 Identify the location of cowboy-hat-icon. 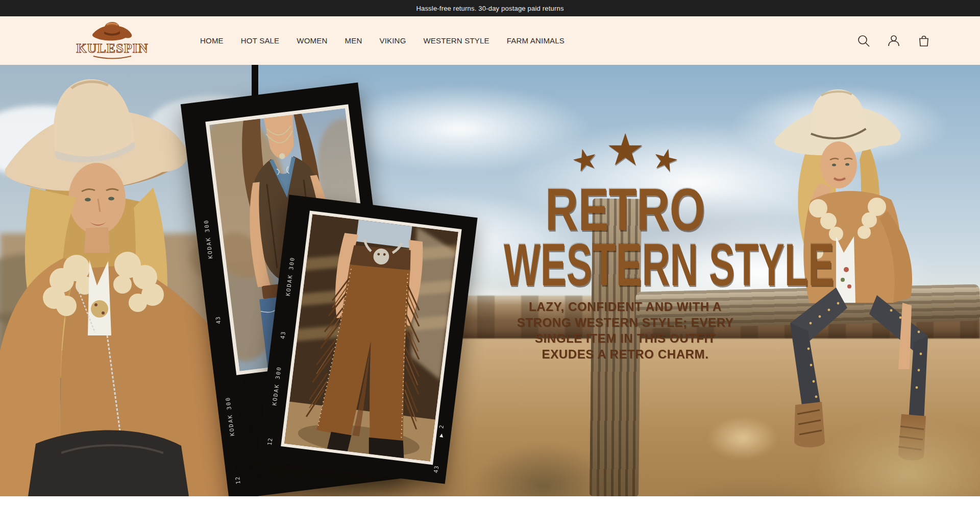
(112, 32).